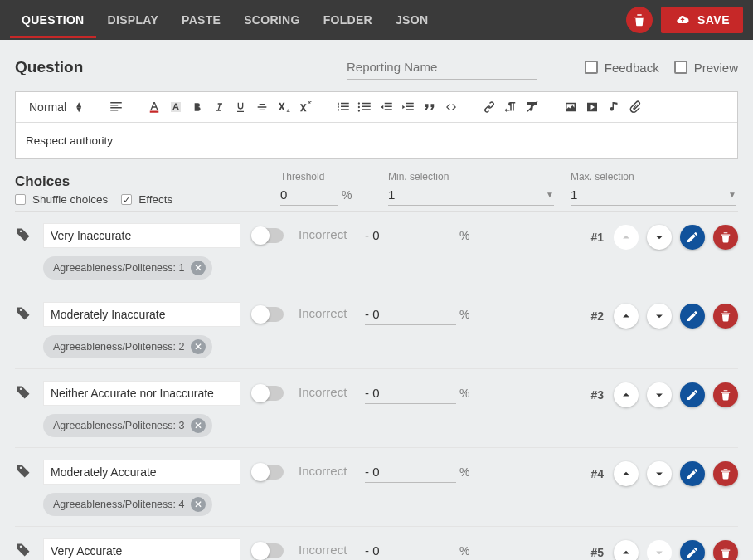 The image size is (753, 560). I want to click on effect-chip-label: Agreeableness/Politeness: 2, so click(119, 347).